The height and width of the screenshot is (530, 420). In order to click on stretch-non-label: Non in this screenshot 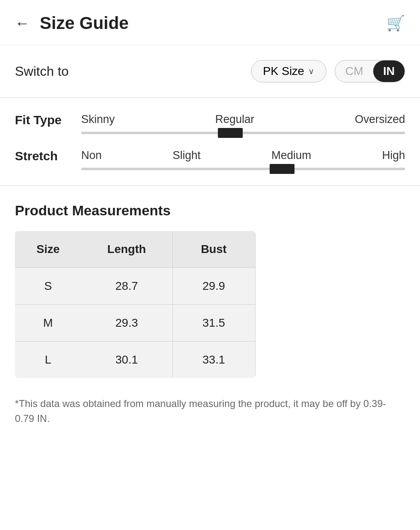, I will do `click(92, 156)`.